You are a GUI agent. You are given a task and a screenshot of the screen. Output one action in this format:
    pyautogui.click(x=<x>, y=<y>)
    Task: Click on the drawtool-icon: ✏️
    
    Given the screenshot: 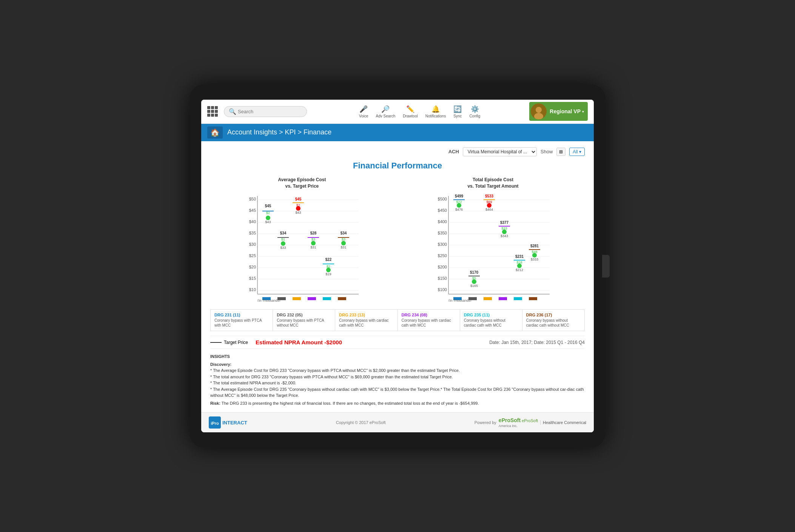 What is the action you would take?
    pyautogui.click(x=410, y=109)
    